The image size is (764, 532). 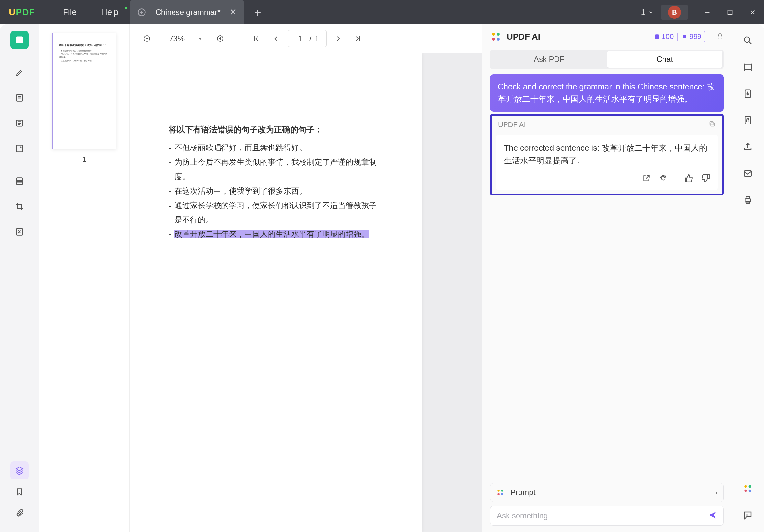 What do you see at coordinates (705, 180) in the screenshot?
I see `thumbs-down-icon` at bounding box center [705, 180].